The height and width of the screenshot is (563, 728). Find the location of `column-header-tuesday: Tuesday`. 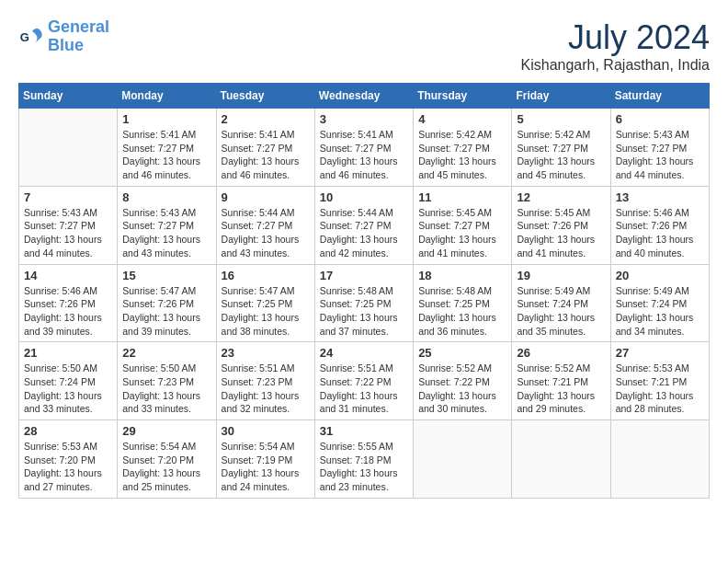

column-header-tuesday: Tuesday is located at coordinates (265, 96).